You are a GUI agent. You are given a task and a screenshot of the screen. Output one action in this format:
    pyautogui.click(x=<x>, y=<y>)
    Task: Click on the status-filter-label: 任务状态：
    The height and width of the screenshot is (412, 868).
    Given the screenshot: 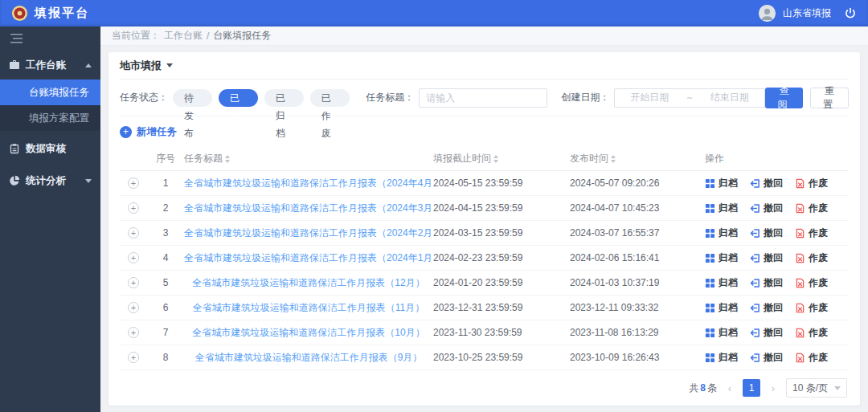 What is the action you would take?
    pyautogui.click(x=144, y=98)
    